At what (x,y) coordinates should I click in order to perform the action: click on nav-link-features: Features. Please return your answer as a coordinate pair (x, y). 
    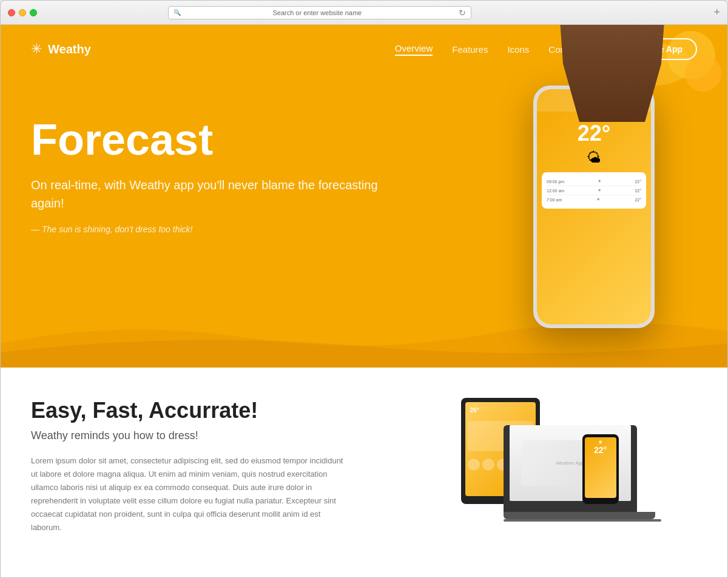
    Looking at the image, I should click on (470, 50).